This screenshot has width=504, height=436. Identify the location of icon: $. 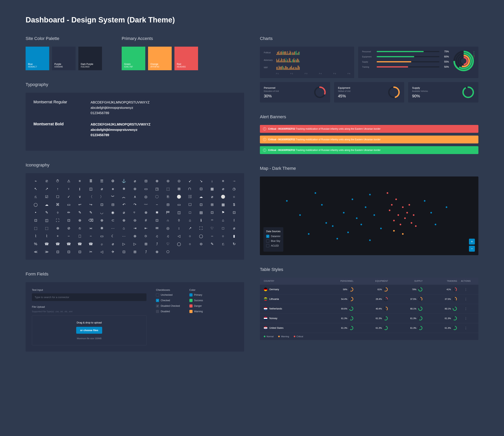
(234, 205).